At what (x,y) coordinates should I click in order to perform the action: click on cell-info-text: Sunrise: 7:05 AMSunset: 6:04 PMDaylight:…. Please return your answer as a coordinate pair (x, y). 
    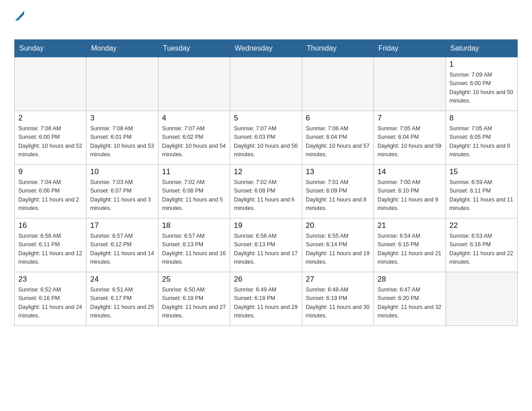
    Looking at the image, I should click on (409, 142).